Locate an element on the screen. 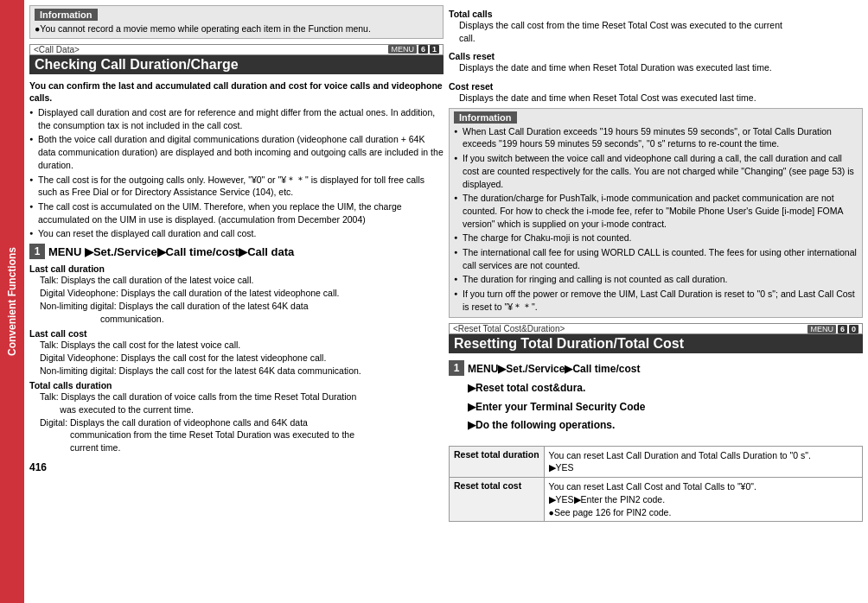 This screenshot has height=603, width=868. right-bullet-7: If you turn off the power or remove the … is located at coordinates (655, 301).